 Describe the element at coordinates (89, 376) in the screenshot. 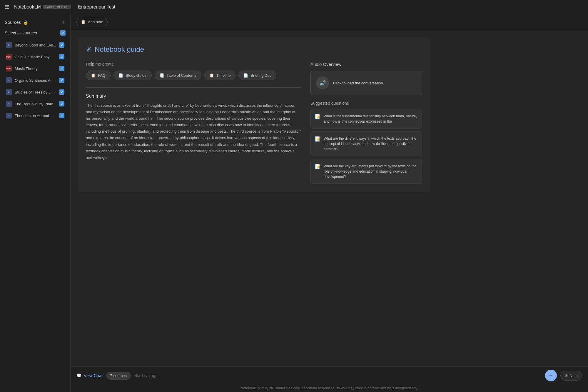

I see `view-chat-button: 💬 View Chat` at that location.